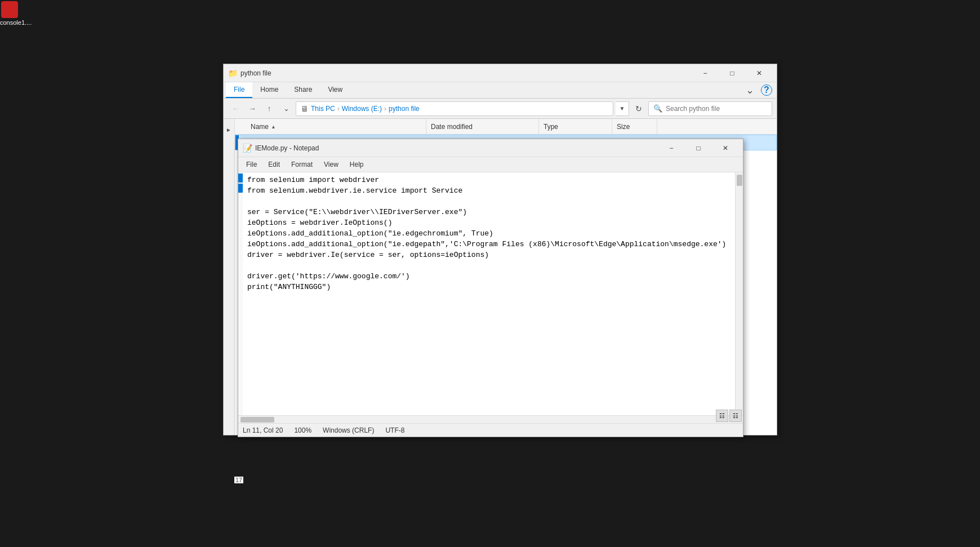 The height and width of the screenshot is (547, 980). I want to click on help-button: ?, so click(767, 90).